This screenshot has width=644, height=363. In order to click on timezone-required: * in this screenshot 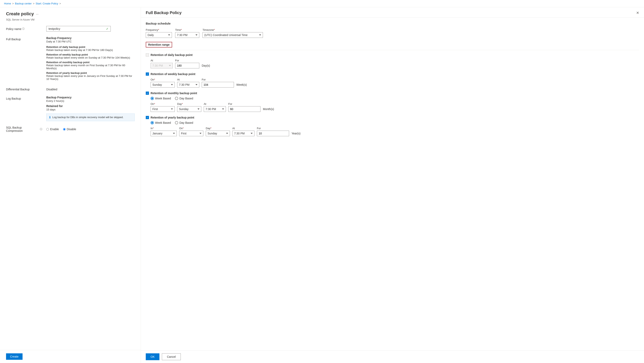, I will do `click(214, 30)`.